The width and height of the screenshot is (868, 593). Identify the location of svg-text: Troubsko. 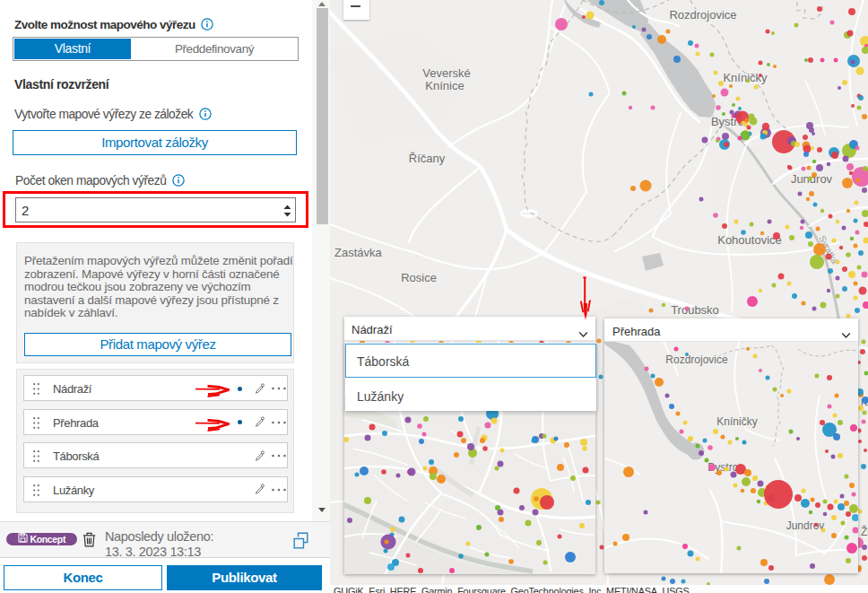
(695, 310).